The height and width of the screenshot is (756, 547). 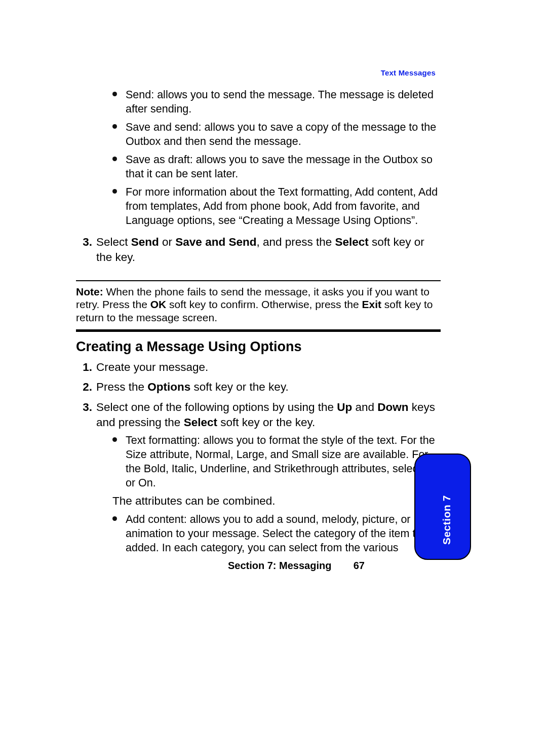 I want to click on step-3b: 3. Select one of the following options b…, so click(x=258, y=414).